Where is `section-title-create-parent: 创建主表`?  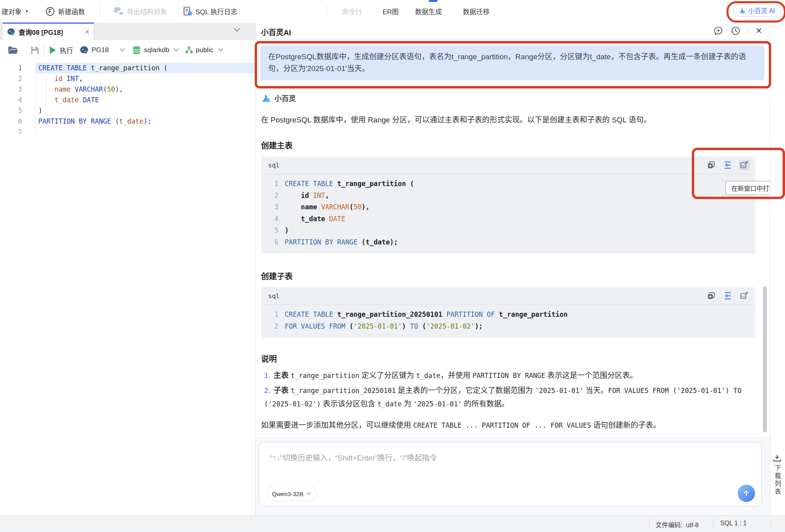
section-title-create-parent: 创建主表 is located at coordinates (508, 145).